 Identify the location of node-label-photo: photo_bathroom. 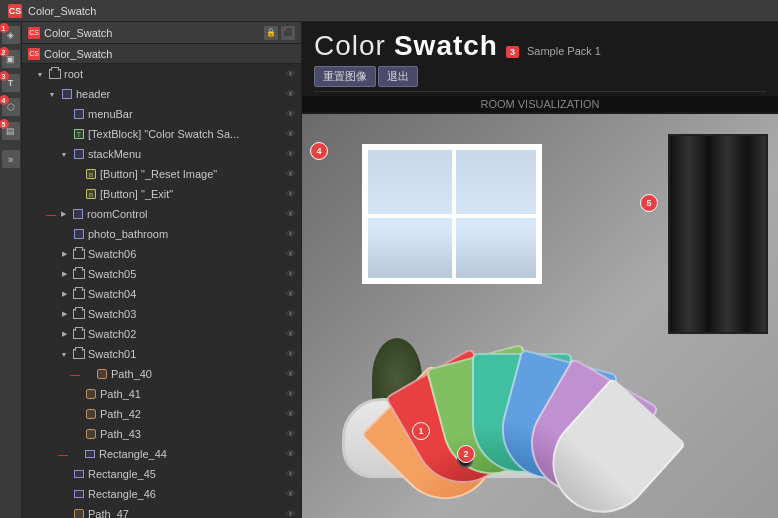
(186, 234).